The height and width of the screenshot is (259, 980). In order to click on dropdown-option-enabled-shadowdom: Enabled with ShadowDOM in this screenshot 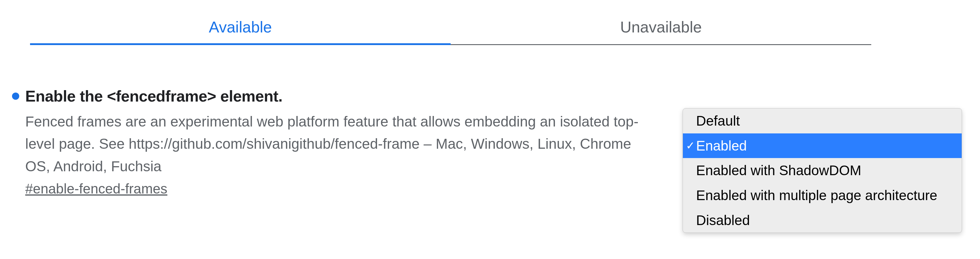, I will do `click(822, 170)`.